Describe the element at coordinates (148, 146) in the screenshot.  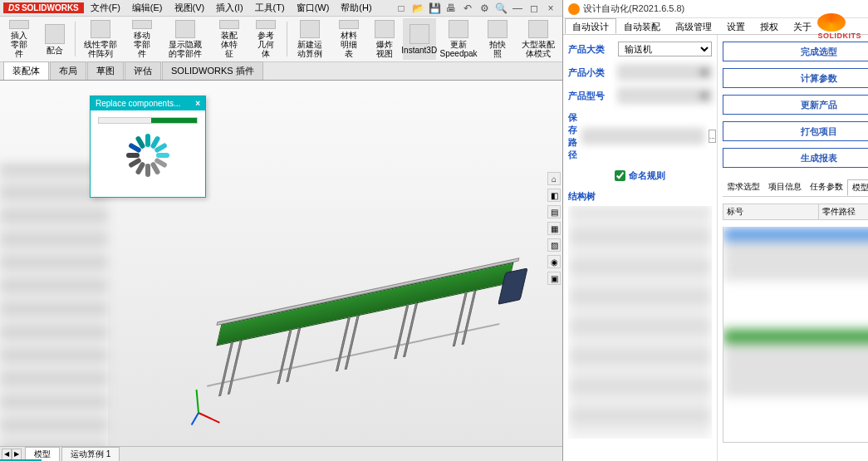
I see `replace-components-dialog: Replace components... ×` at that location.